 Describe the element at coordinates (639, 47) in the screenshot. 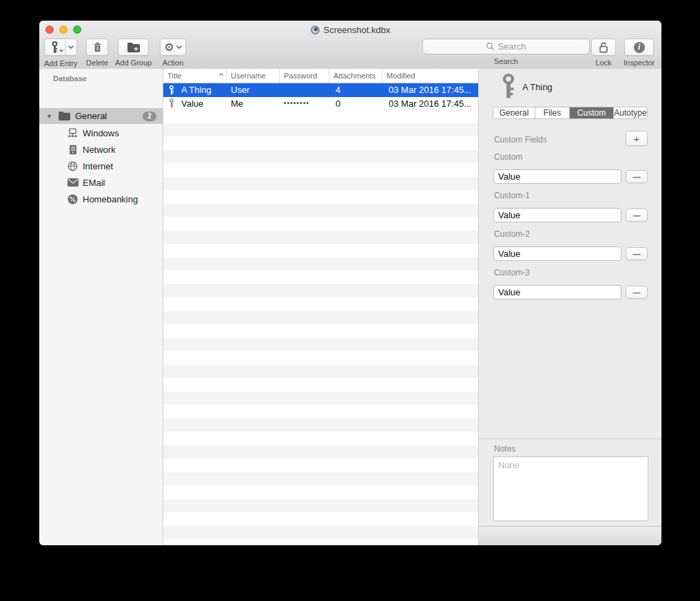

I see `inspector-button: i` at that location.